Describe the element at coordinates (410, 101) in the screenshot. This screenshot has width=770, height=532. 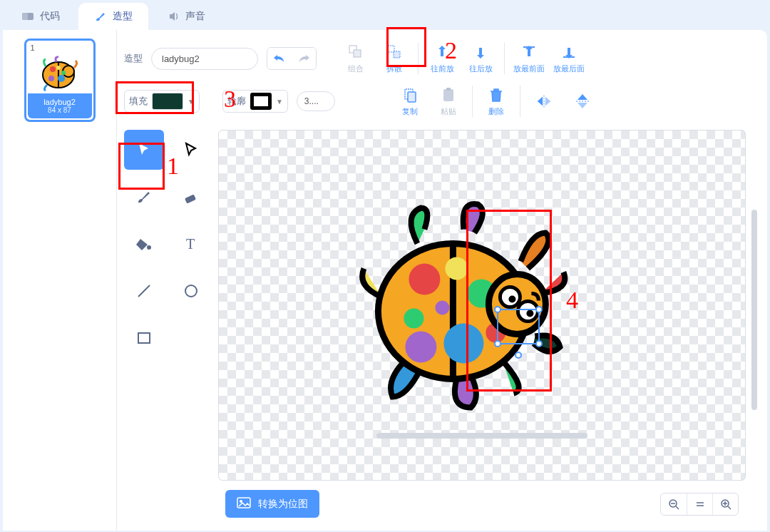
I see `copy-button: 复制` at that location.